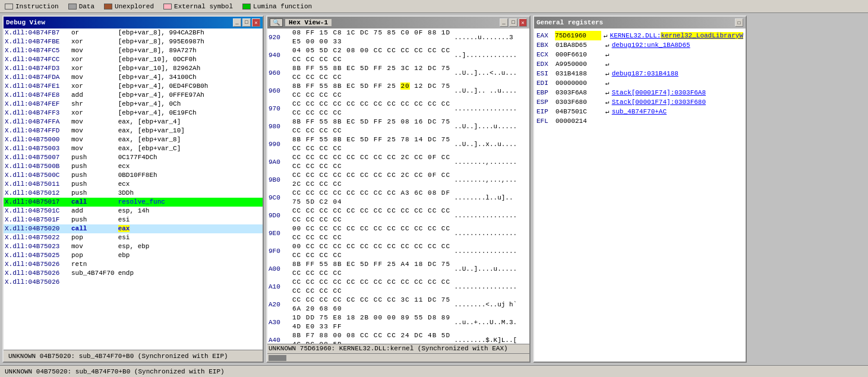 The height and width of the screenshot is (377, 868). I want to click on hex-bytes: 8B FF 55 8B EC 5D FF 25 A4 18 DC 75 CC C…, so click(372, 269).